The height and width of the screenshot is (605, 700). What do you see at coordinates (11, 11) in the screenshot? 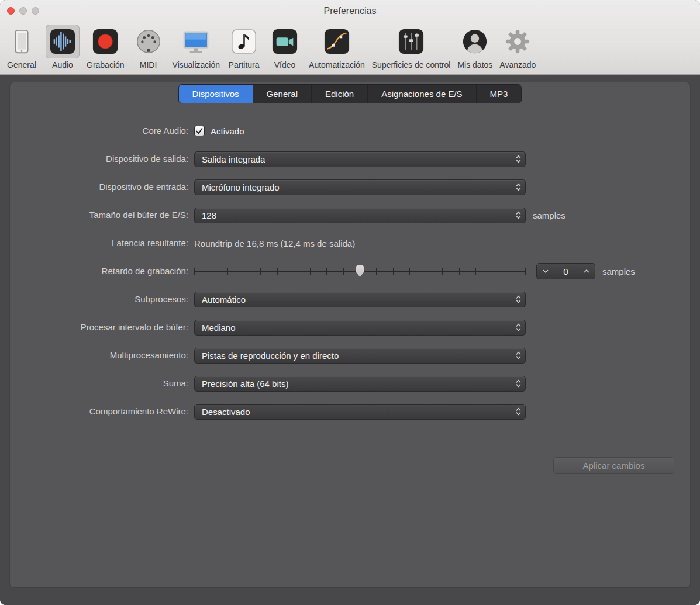
I see `close-button` at bounding box center [11, 11].